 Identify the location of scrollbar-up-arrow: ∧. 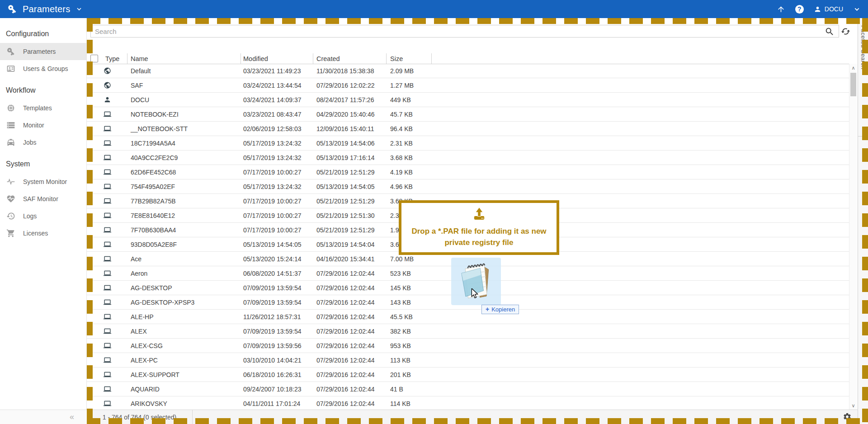
(854, 68).